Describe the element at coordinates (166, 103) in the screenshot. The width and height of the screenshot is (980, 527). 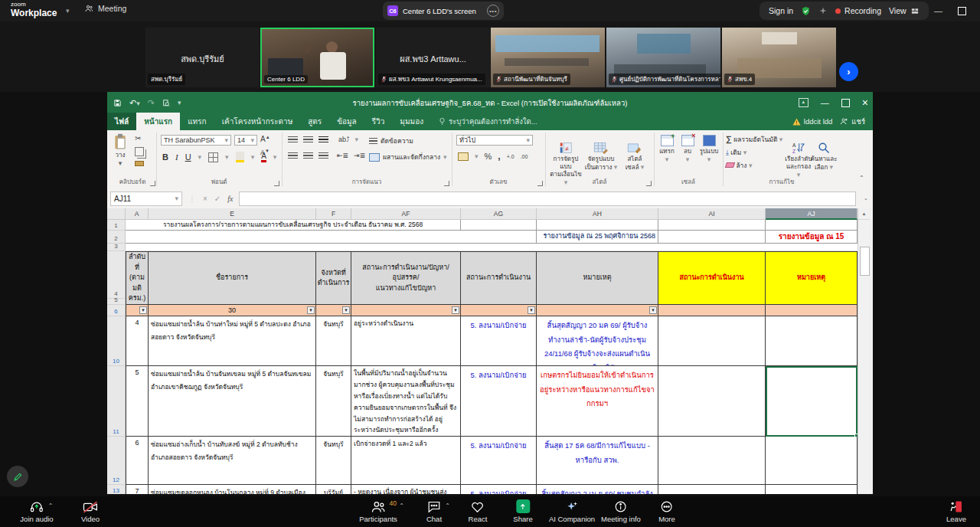
I see `print-preview-icon` at that location.